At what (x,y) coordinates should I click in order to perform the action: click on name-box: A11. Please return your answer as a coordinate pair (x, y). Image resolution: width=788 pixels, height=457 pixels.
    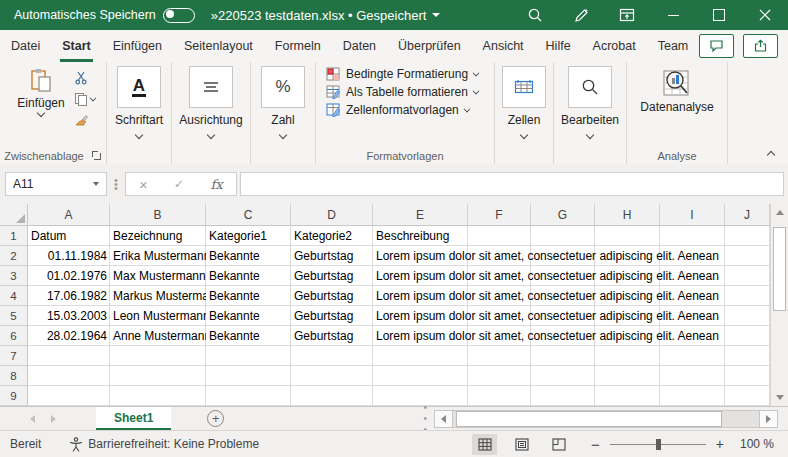
    Looking at the image, I should click on (56, 184).